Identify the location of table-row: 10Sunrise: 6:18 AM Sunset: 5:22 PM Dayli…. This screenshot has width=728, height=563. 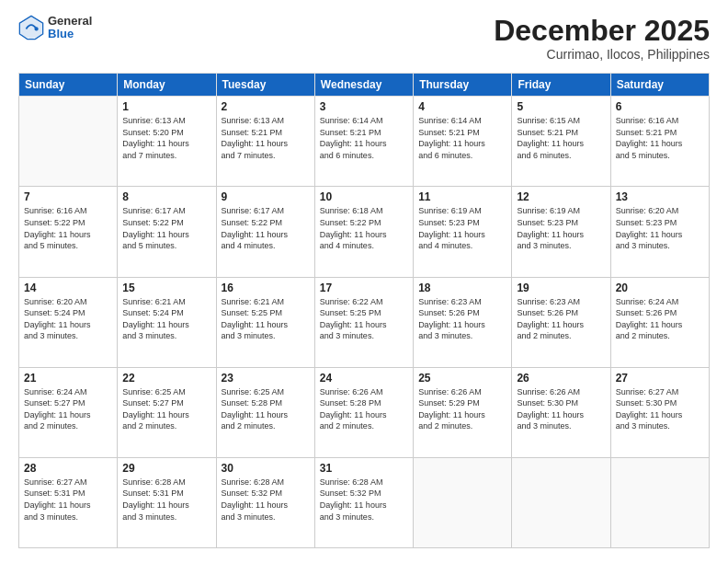
(364, 232).